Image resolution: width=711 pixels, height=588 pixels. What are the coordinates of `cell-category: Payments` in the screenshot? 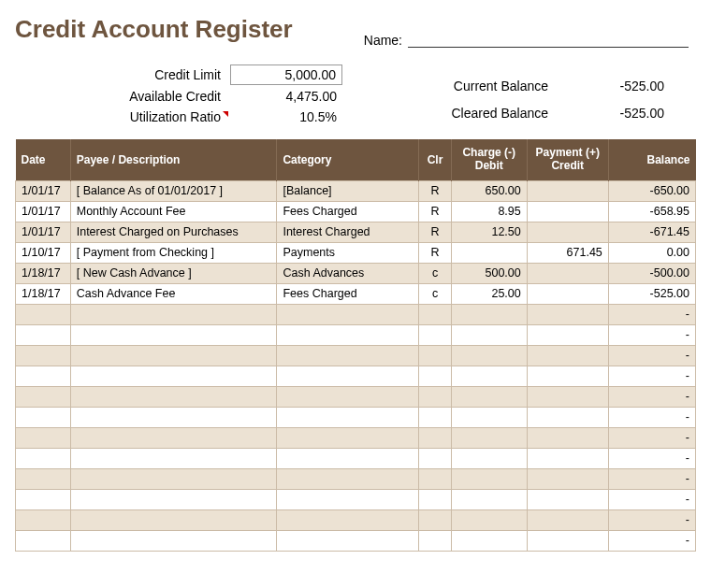 It's located at (348, 252).